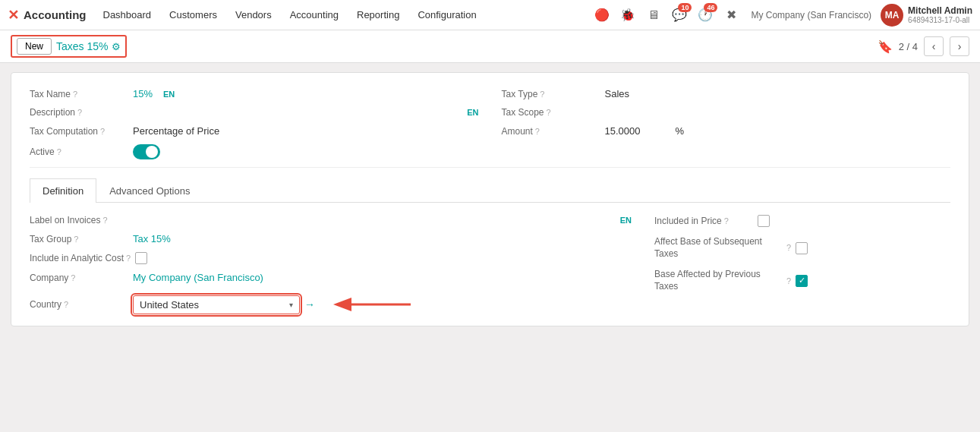  What do you see at coordinates (705, 15) in the screenshot?
I see `activity-icon: 🕐 46` at bounding box center [705, 15].